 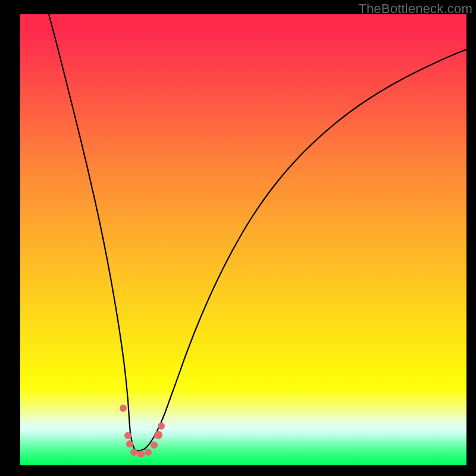 What do you see at coordinates (148, 452) in the screenshot?
I see `dot-bottom-c` at bounding box center [148, 452].